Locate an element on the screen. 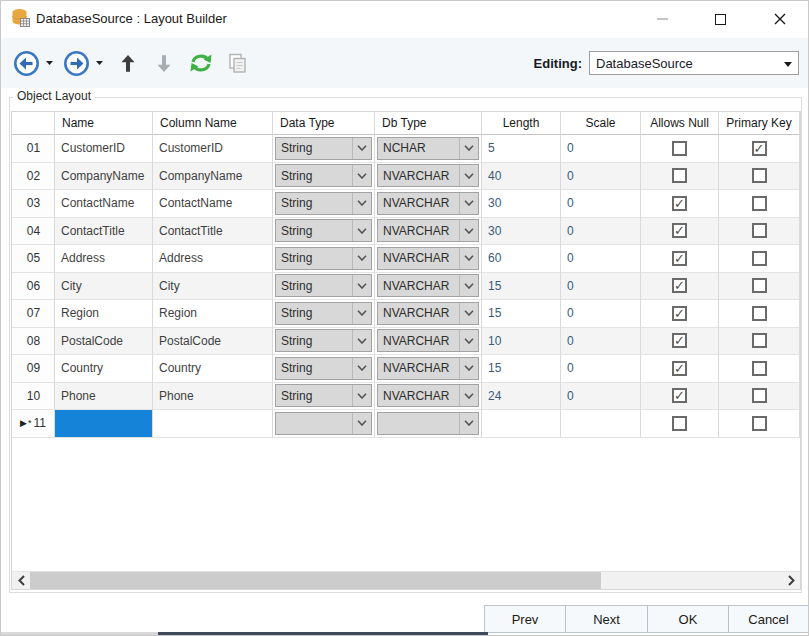 The image size is (809, 636). row-header: 02 is located at coordinates (34, 177).